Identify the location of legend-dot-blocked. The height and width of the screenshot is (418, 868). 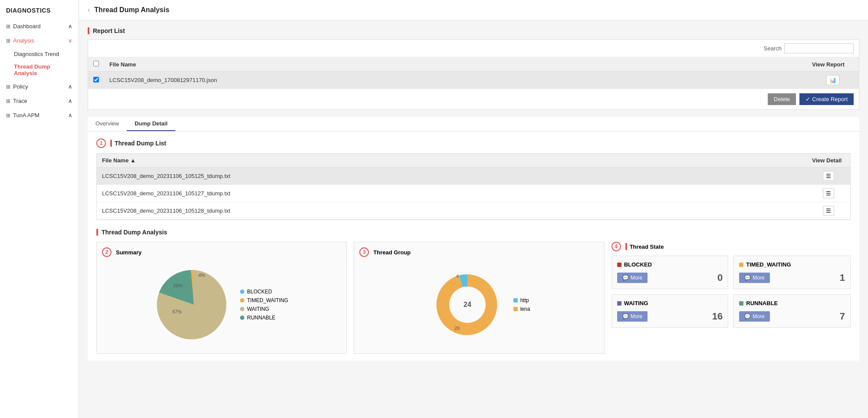
(242, 292).